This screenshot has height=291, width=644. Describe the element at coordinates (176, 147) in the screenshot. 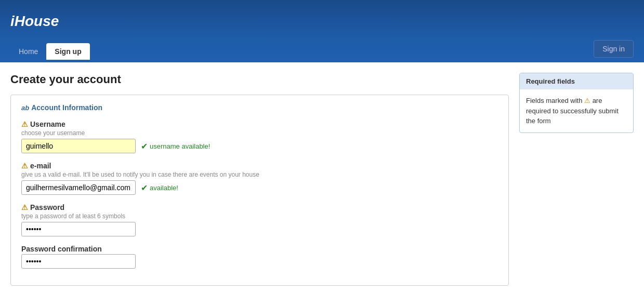

I see `username-status: ✔ username available!` at that location.